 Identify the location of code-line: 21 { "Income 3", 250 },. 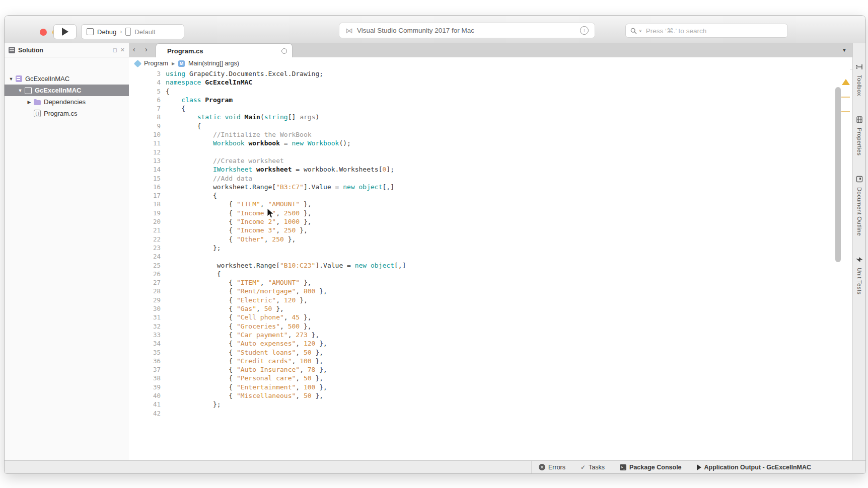
(489, 230).